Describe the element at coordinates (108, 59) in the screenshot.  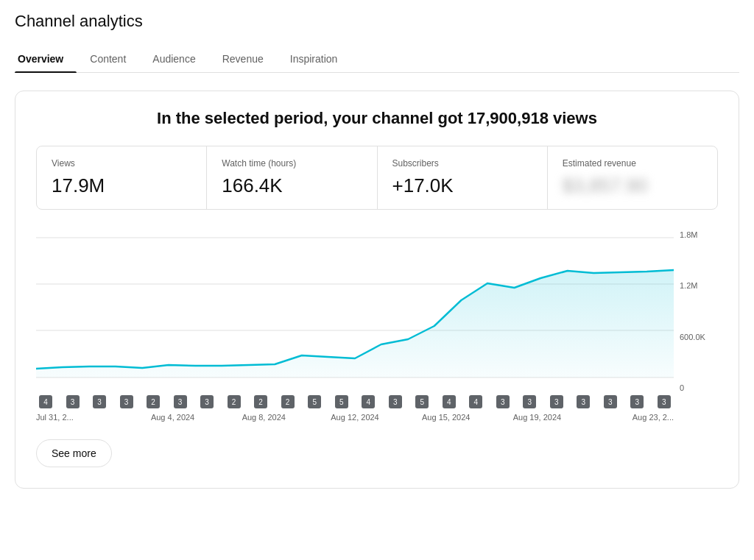
I see `tab-content: Content` at that location.